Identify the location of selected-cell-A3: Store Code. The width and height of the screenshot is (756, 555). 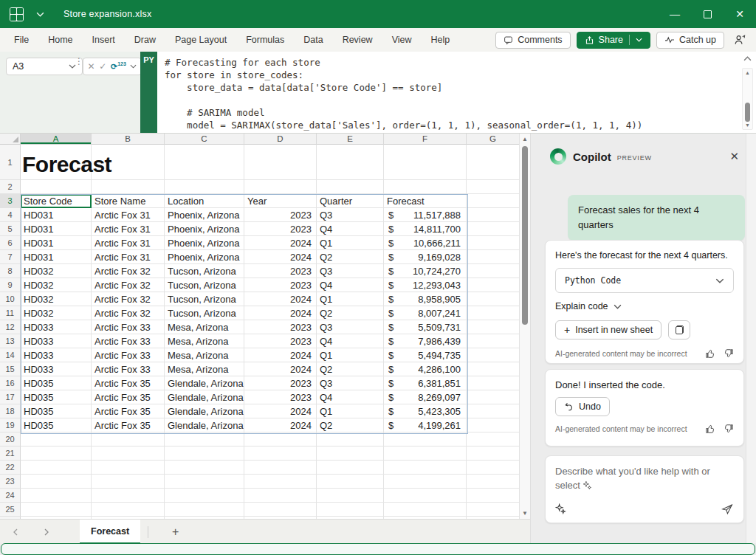
(56, 201).